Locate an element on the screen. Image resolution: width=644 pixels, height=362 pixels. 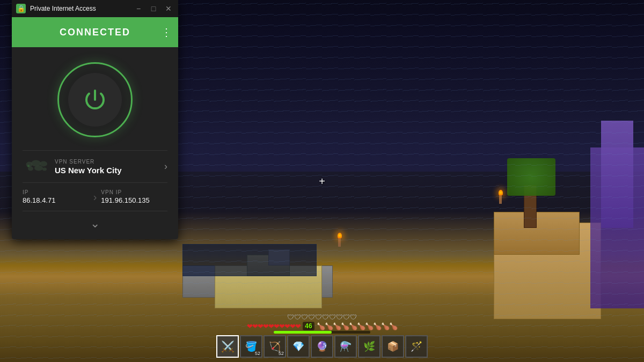
hotbar-slot-5: 🔮 is located at coordinates (322, 346).